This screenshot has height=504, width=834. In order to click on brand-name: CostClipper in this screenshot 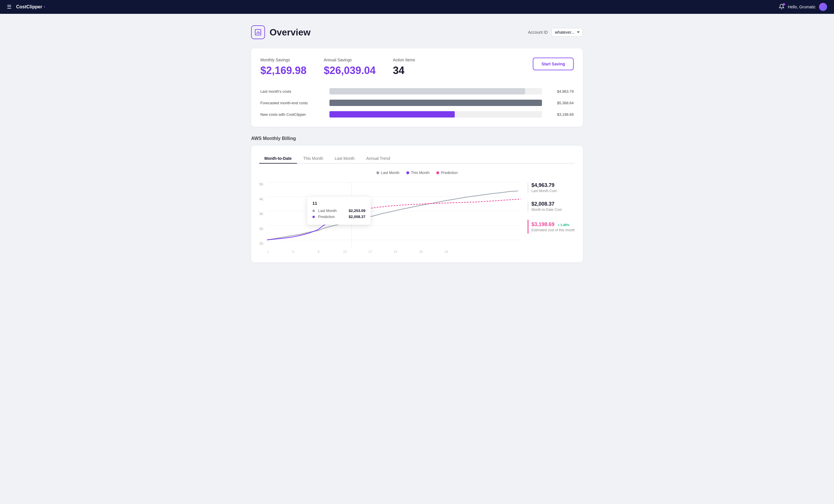, I will do `click(29, 7)`.